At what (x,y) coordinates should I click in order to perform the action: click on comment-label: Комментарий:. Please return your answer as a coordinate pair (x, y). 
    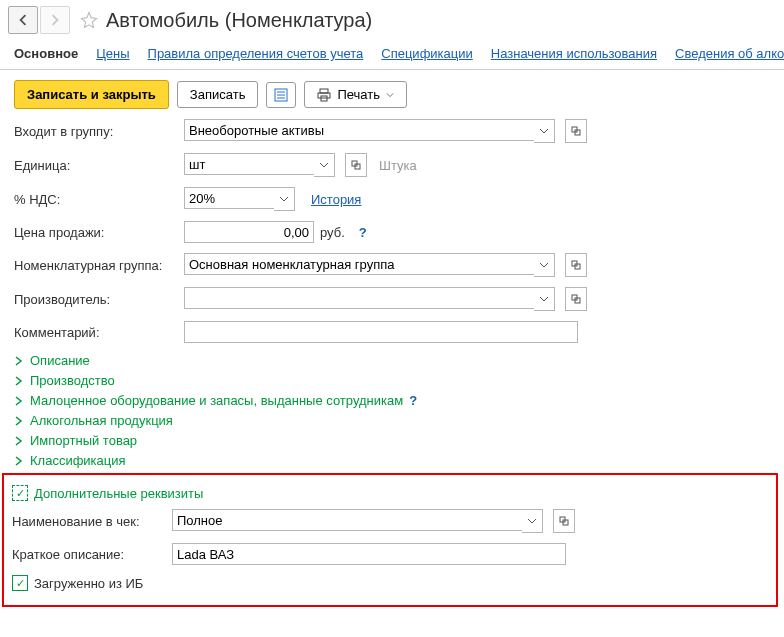
    Looking at the image, I should click on (99, 332).